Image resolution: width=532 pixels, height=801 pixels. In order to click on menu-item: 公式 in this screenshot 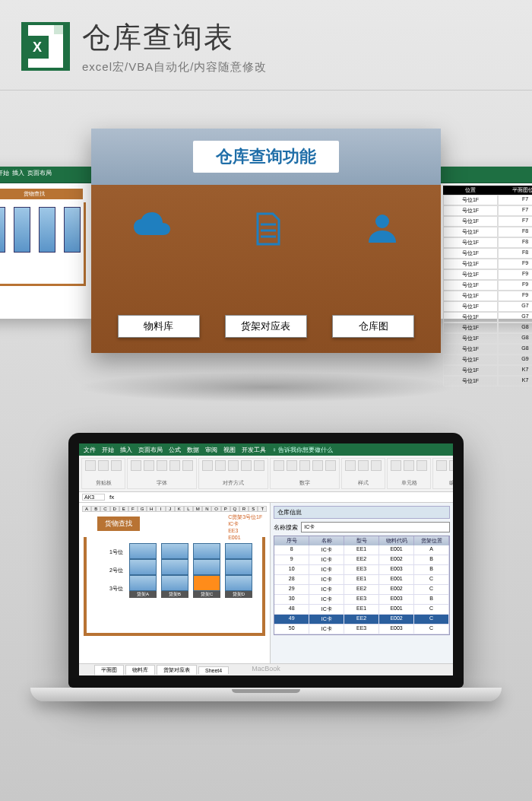, I will do `click(175, 450)`.